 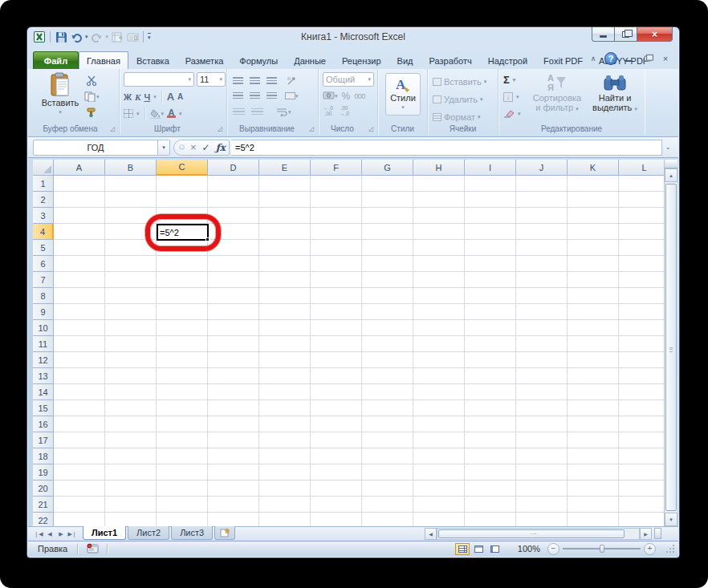 What do you see at coordinates (258, 60) in the screenshot?
I see `tab-формулы: Формулы` at bounding box center [258, 60].